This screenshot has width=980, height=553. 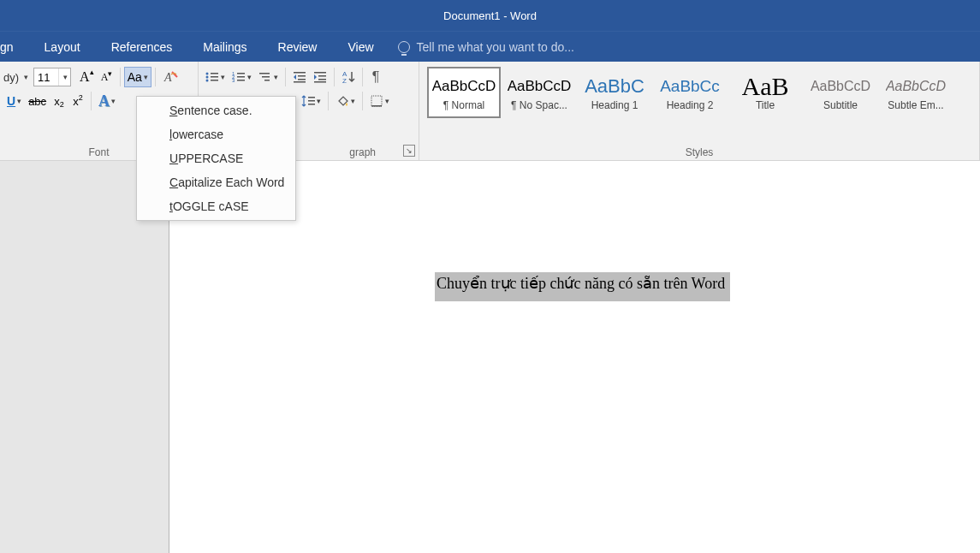 What do you see at coordinates (64, 77) in the screenshot?
I see `font-size-dropdown: ▾` at bounding box center [64, 77].